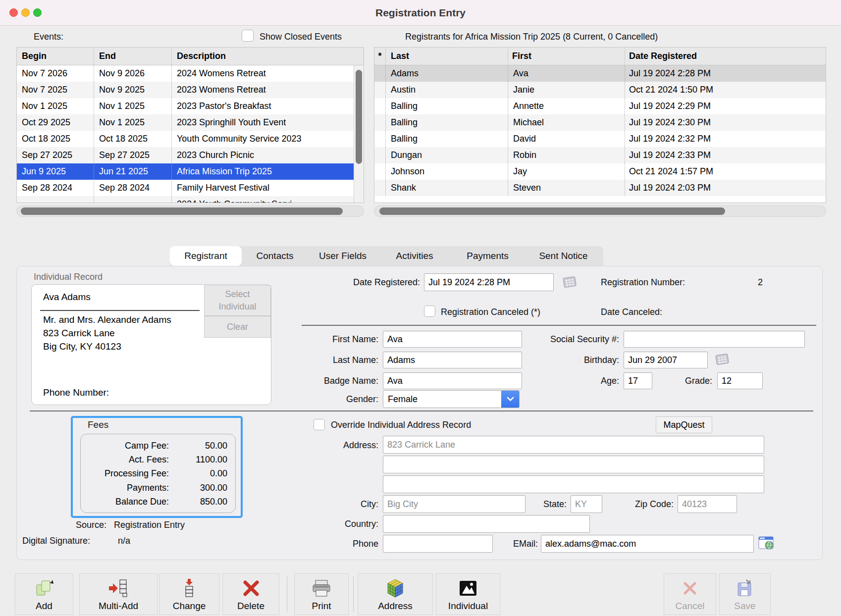 This screenshot has width=841, height=616. What do you see at coordinates (359, 282) in the screenshot?
I see `date-registered-label: Date Registered:` at bounding box center [359, 282].